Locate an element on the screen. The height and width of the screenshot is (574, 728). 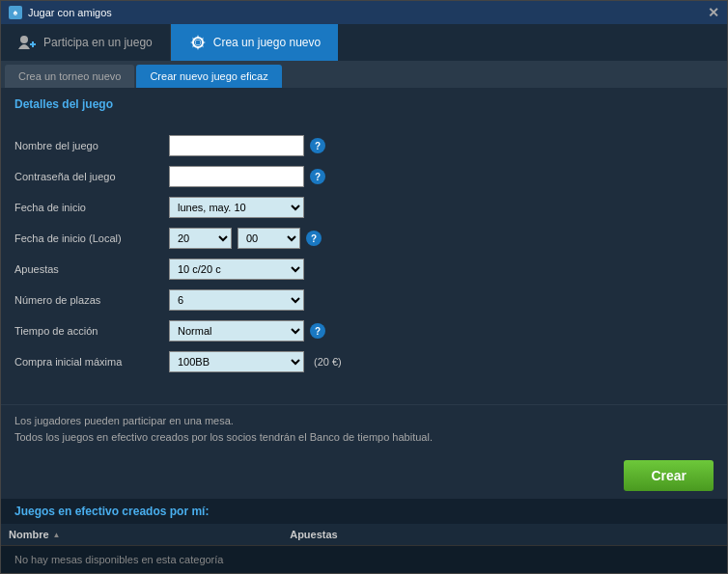
start-minute-select: 00 15 30 45 is located at coordinates (268, 238).